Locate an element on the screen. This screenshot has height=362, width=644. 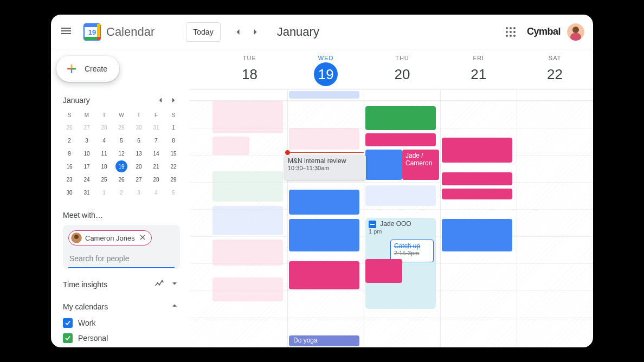
search-people-input is located at coordinates (121, 259).